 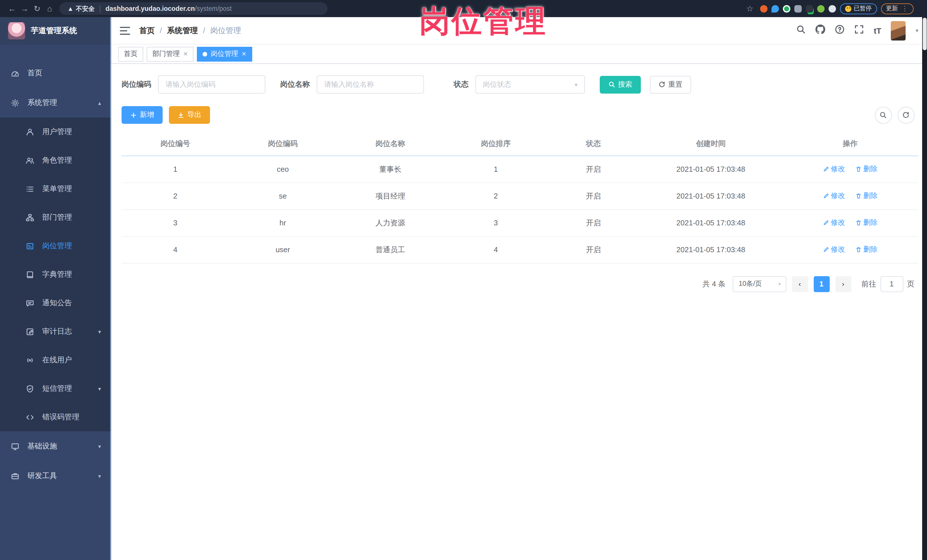 What do you see at coordinates (924, 289) in the screenshot?
I see `browser-scrollbar` at bounding box center [924, 289].